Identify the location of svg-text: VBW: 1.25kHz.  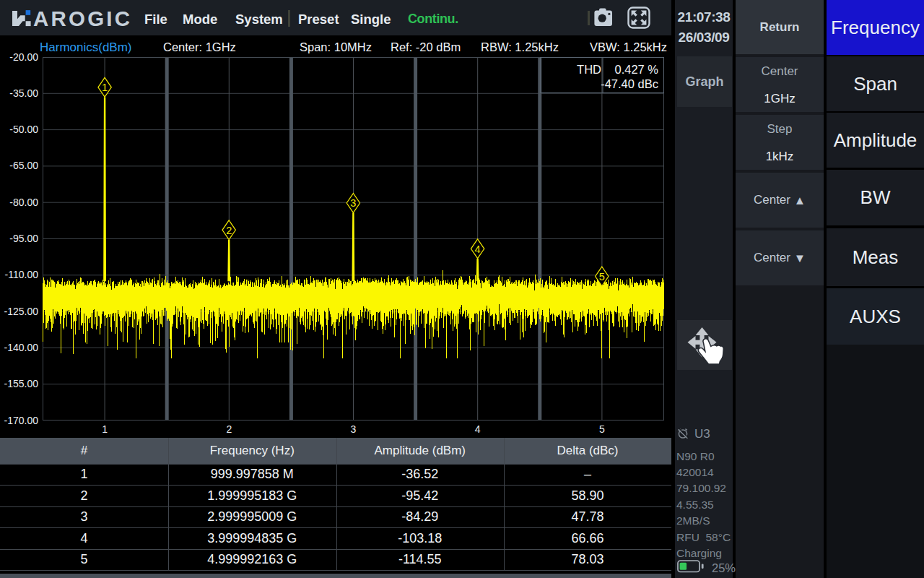
(628, 47).